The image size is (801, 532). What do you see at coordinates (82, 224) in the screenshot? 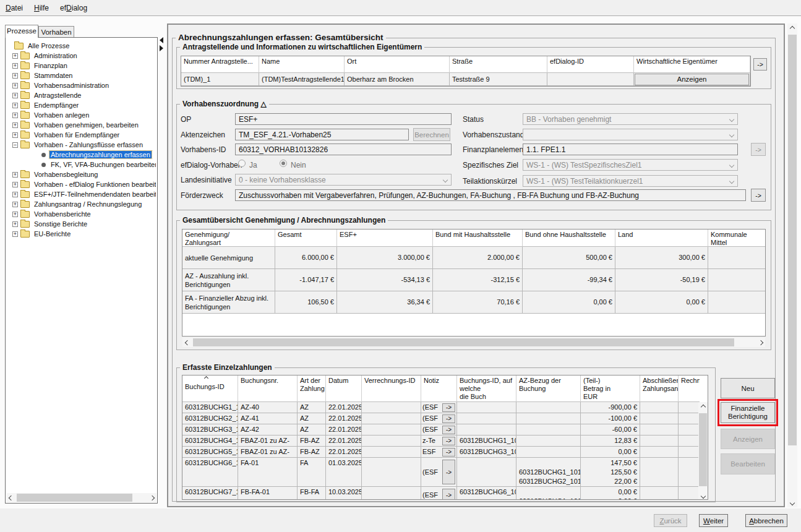
I see `tree-item-sonstige-berichte: +Sonstige Berichte` at bounding box center [82, 224].